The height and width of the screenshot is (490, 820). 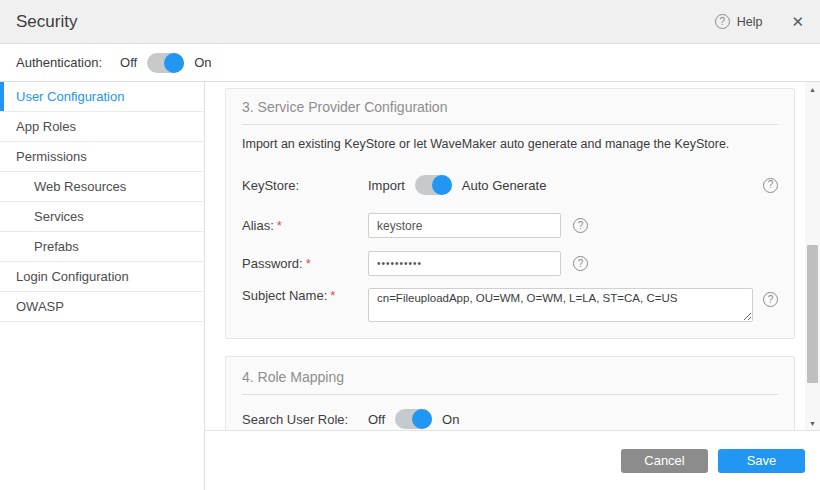 What do you see at coordinates (762, 461) in the screenshot?
I see `save-button: Save` at bounding box center [762, 461].